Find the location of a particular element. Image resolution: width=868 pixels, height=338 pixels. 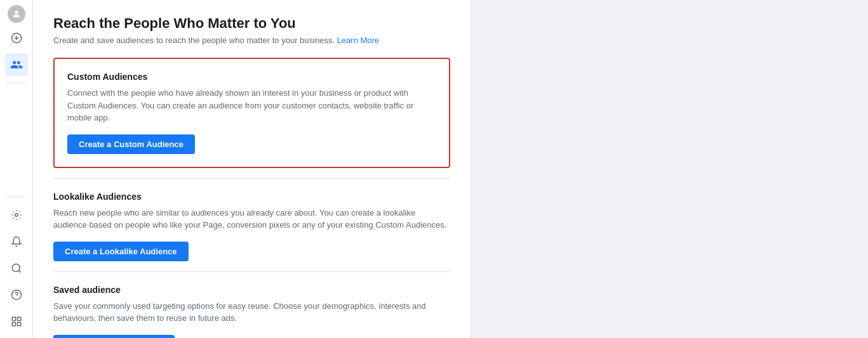

search-nav-icon is located at coordinates (17, 268).